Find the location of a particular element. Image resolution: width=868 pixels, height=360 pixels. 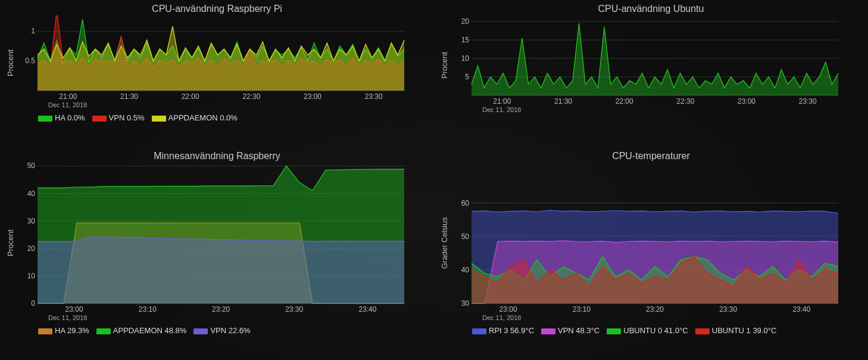

legend-item: UBUNTU 0 41.0°C is located at coordinates (648, 330).